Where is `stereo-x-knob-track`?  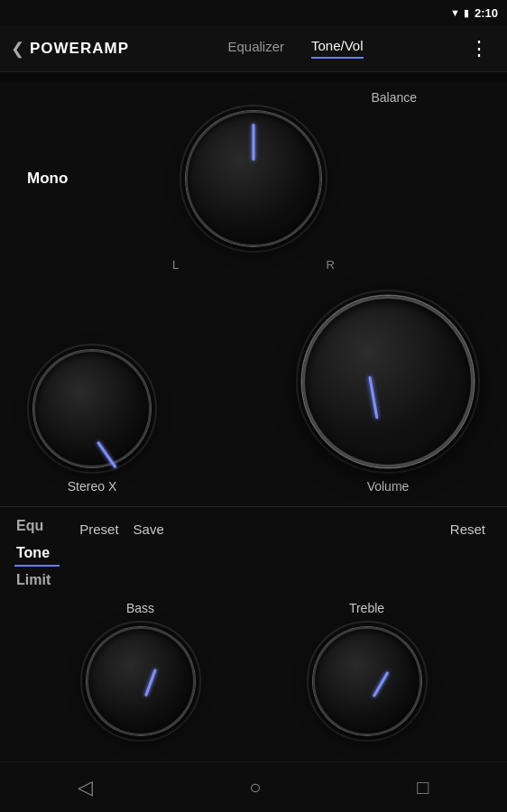
stereo-x-knob-track is located at coordinates (92, 409).